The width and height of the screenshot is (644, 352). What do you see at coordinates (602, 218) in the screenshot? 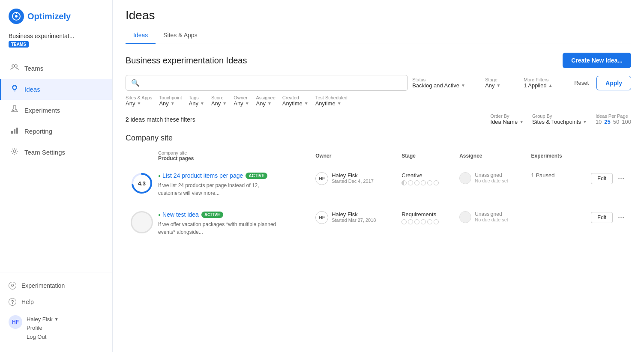
I see `edit-button-2: Edit` at bounding box center [602, 218].